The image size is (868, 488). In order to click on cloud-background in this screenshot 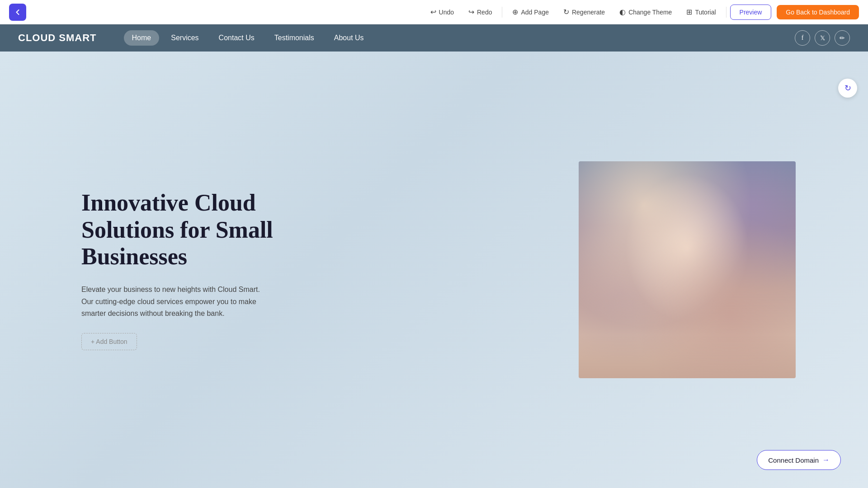, I will do `click(687, 270)`.